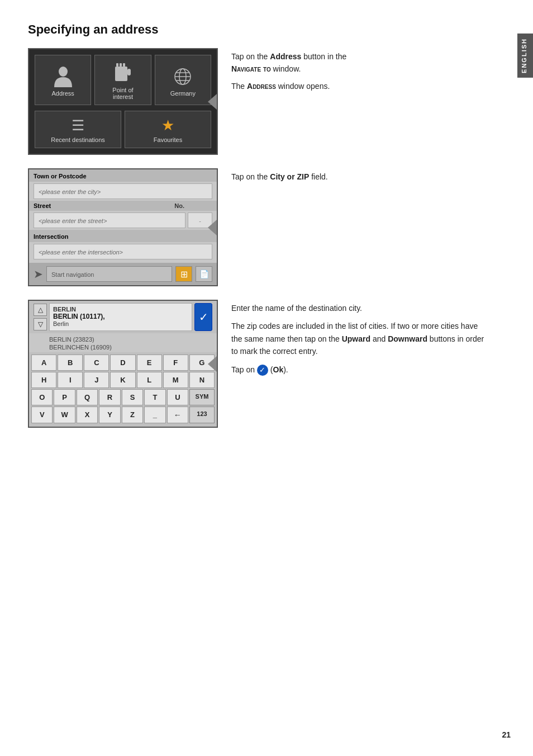 This screenshot has width=533, height=756. What do you see at coordinates (40, 310) in the screenshot?
I see `city-up-button: △` at bounding box center [40, 310].